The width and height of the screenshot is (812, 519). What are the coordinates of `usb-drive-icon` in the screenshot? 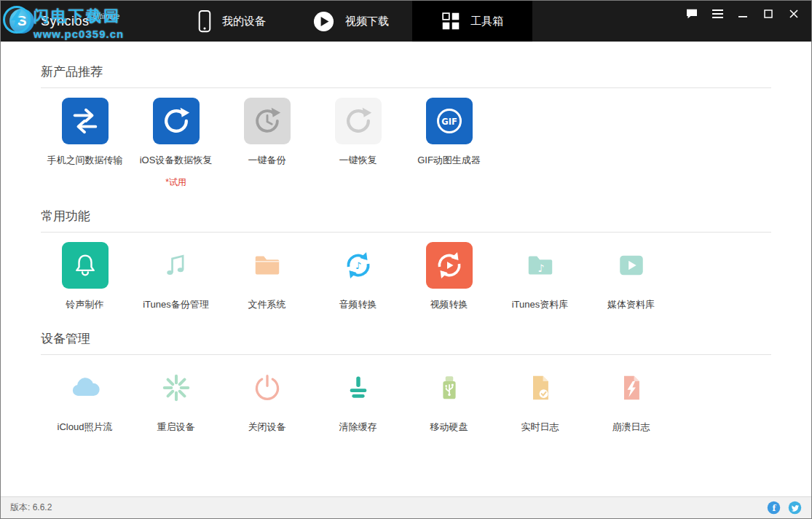 It's located at (449, 388).